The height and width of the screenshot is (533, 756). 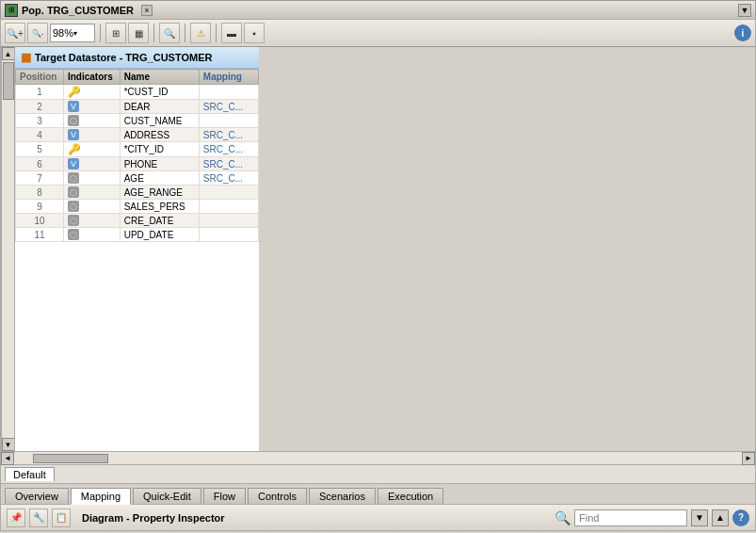 I want to click on cell-position: 2, so click(x=40, y=107).